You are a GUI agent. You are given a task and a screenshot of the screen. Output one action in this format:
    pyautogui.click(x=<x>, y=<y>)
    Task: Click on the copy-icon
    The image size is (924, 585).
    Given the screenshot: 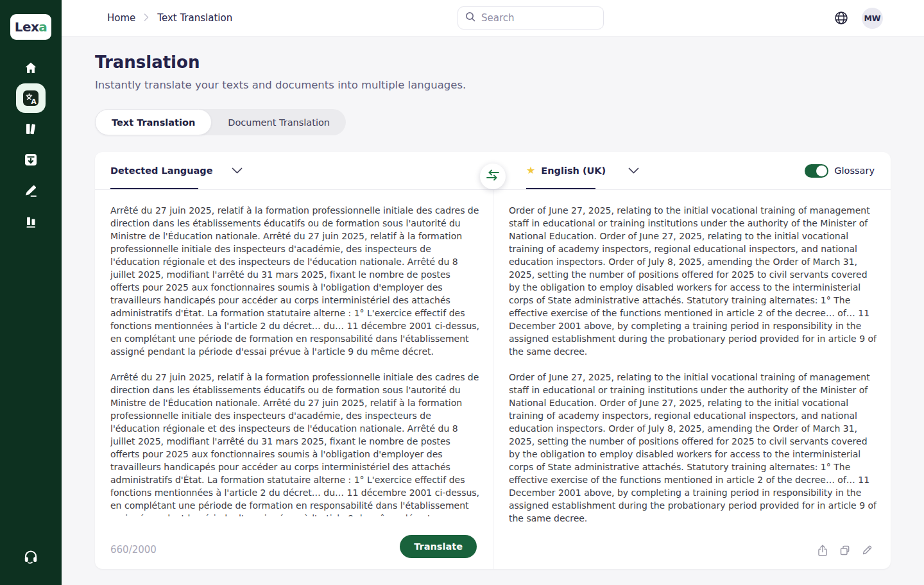 What is the action you would take?
    pyautogui.click(x=844, y=550)
    